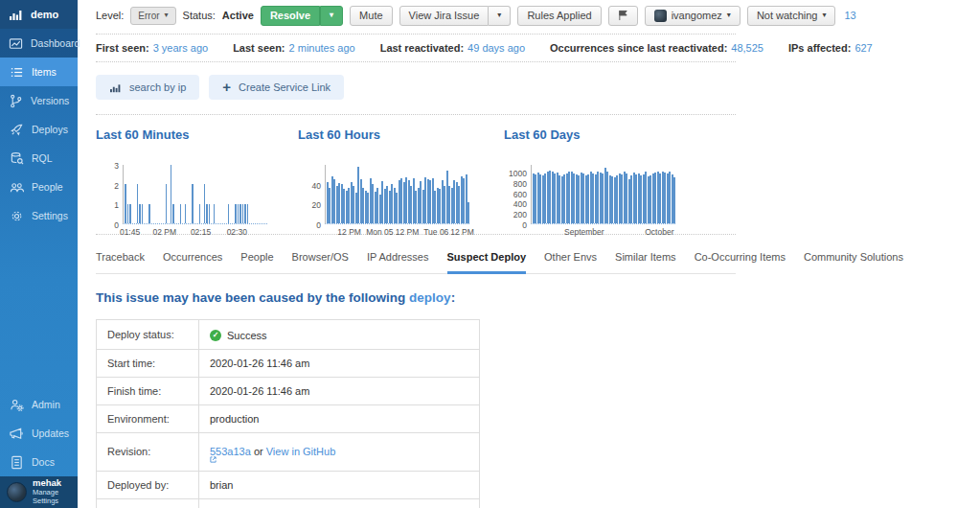 The width and height of the screenshot is (980, 508). Describe the element at coordinates (456, 15) in the screenshot. I see `jira-split-button: View Jira Issue ▾` at that location.